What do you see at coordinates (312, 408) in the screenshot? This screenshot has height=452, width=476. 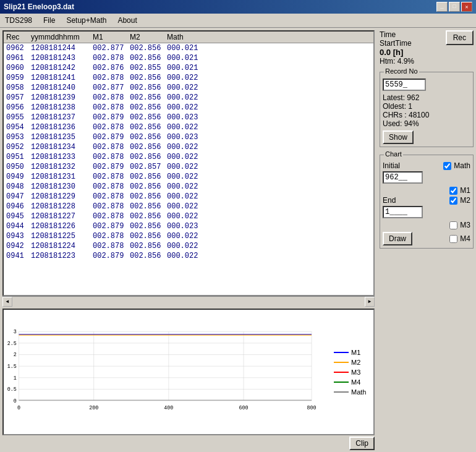 I see `svg-text: 800` at bounding box center [312, 408].